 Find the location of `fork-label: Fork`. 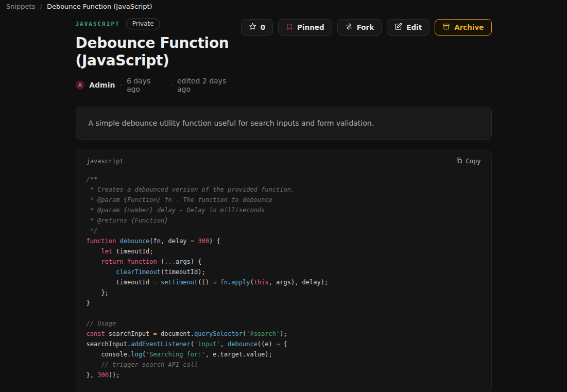

fork-label: Fork is located at coordinates (366, 27).